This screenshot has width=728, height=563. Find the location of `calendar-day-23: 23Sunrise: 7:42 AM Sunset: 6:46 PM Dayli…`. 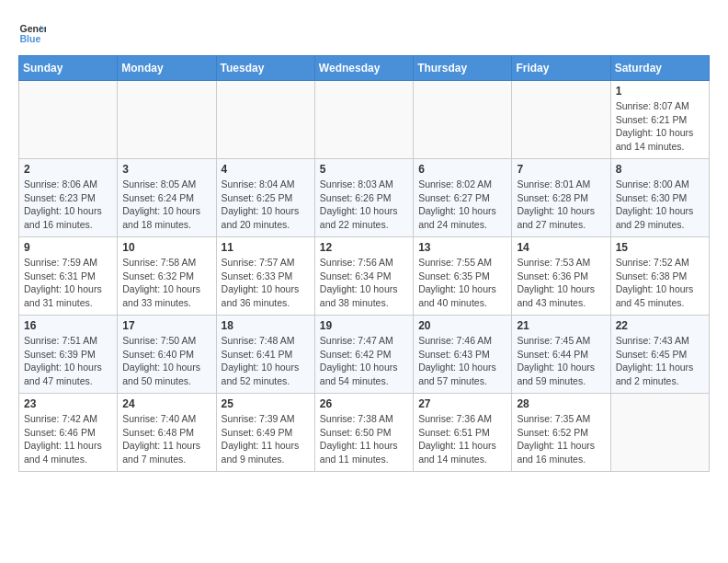

calendar-day-23: 23Sunrise: 7:42 AM Sunset: 6:46 PM Dayli… is located at coordinates (68, 432).